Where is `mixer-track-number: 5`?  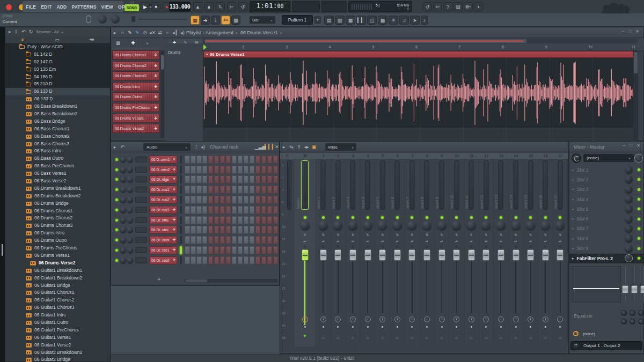 mixer-track-number: 5 is located at coordinates (383, 156).